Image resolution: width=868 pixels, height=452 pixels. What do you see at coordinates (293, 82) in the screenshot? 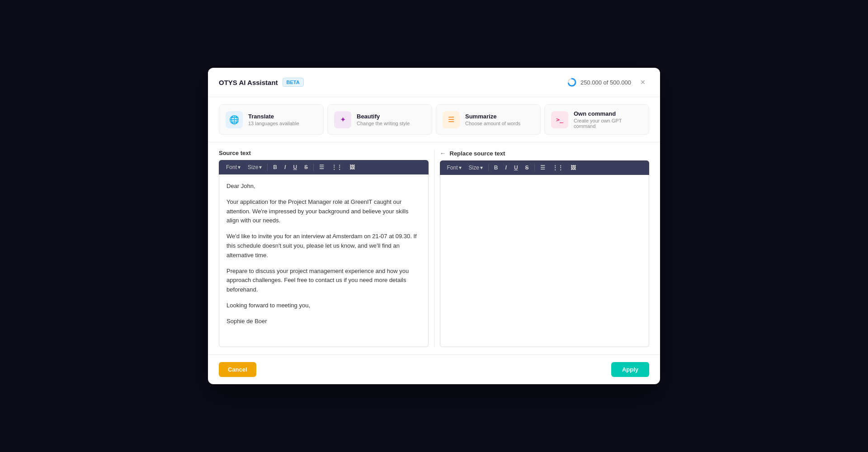
I see `beta-badge: BETA` at bounding box center [293, 82].